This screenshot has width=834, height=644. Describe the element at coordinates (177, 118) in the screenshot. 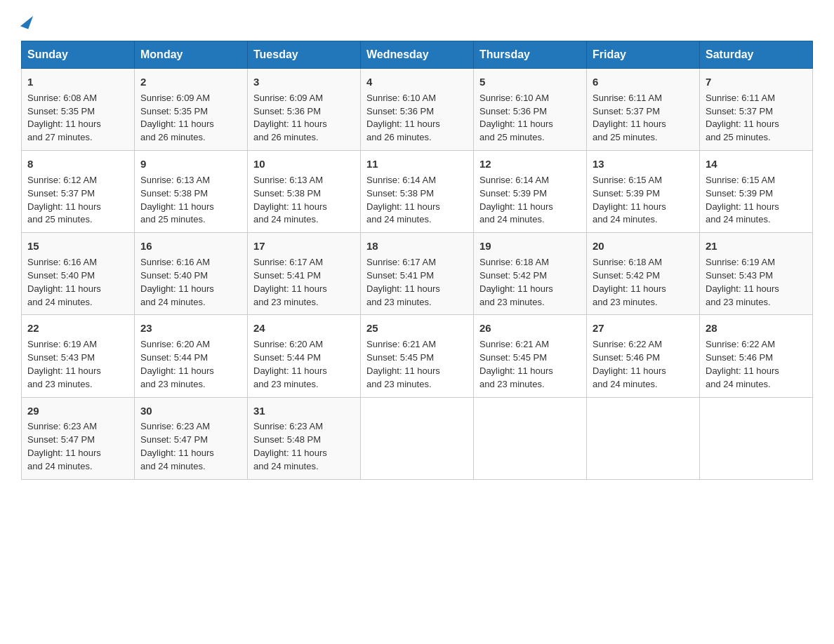

I see `day-info: Sunrise: 6:09 AMSunset: 5:35 PMDaylight:…` at that location.